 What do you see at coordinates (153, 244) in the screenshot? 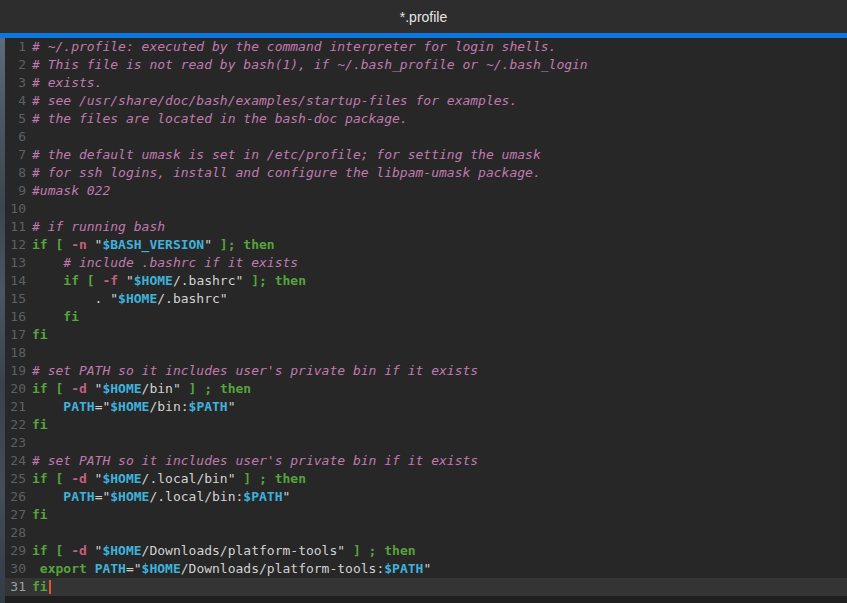
I see `variable-token: $BASH_VERSION` at bounding box center [153, 244].